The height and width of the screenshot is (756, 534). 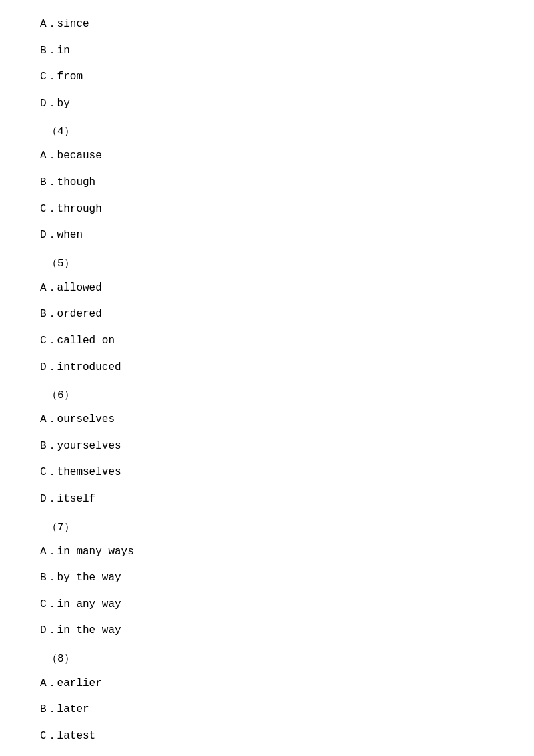 I want to click on option-3-2: C．themselves, so click(x=267, y=473).